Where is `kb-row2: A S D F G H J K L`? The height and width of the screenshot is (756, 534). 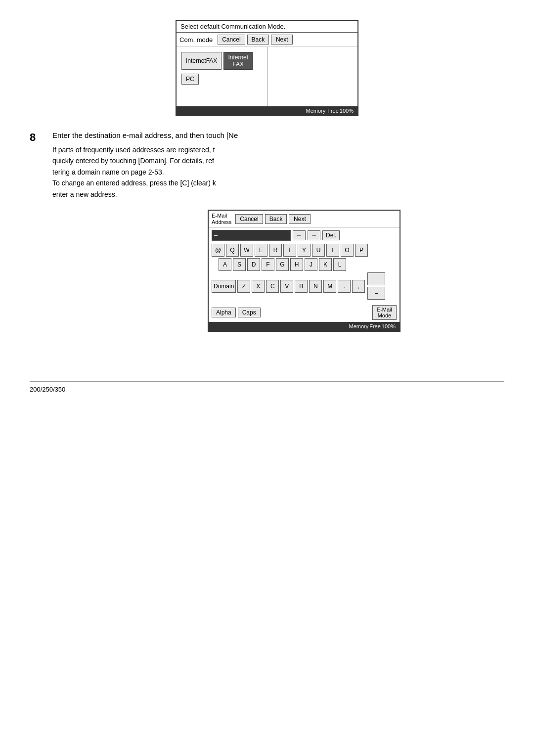 kb-row2: A S D F G H J K L is located at coordinates (304, 265).